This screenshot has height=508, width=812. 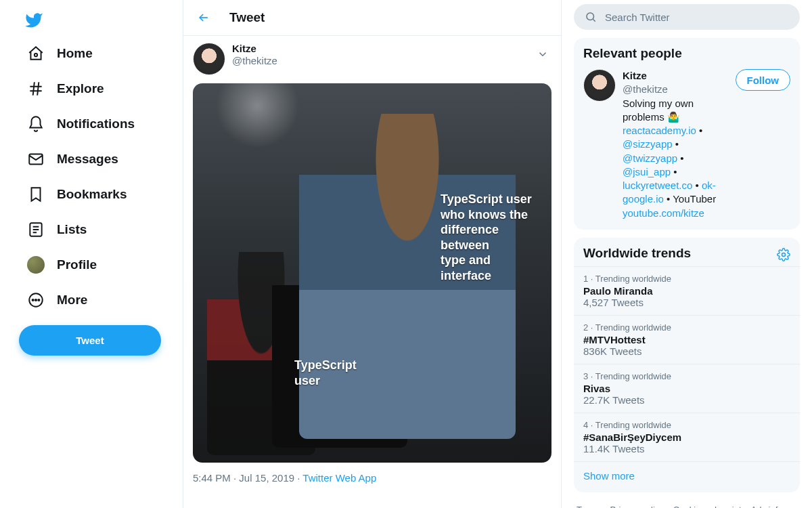 What do you see at coordinates (687, 504) in the screenshot?
I see `footer-links: Terms Privacy policy Cookies Imprint Ads…` at bounding box center [687, 504].